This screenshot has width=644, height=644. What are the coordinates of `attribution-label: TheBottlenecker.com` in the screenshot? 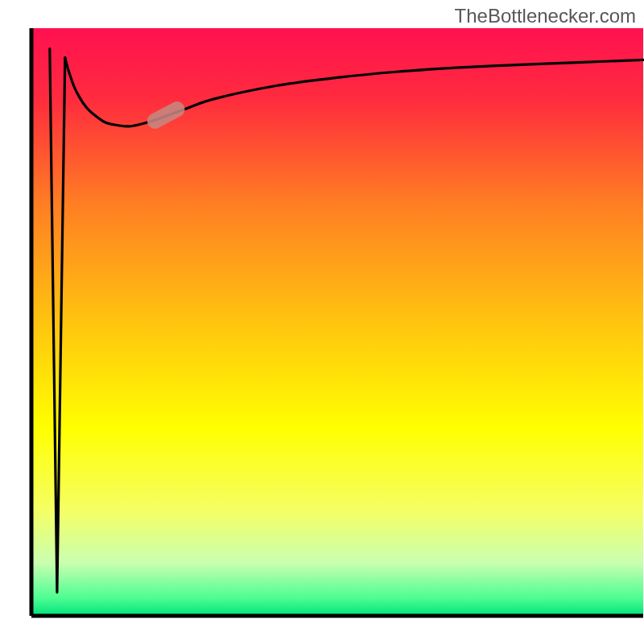 It's located at (546, 16).